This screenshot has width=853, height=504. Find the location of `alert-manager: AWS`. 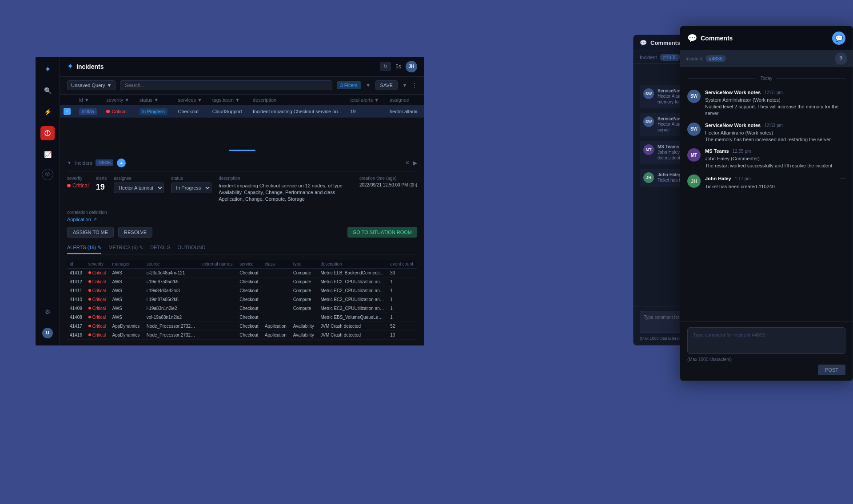

alert-manager: AWS is located at coordinates (127, 299).